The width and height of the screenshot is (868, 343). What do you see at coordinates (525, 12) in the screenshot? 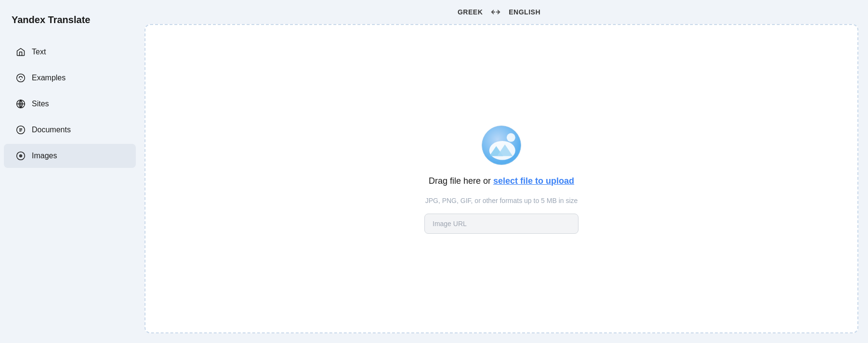
I see `target-language-label: ENGLISH` at bounding box center [525, 12].